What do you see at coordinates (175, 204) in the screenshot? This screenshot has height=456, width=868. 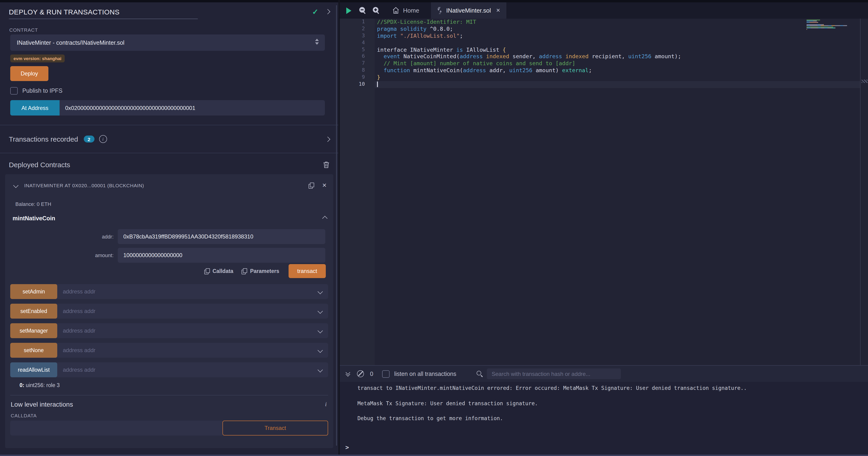 I see `contract-balance: Balance: 0 ETH` at bounding box center [175, 204].